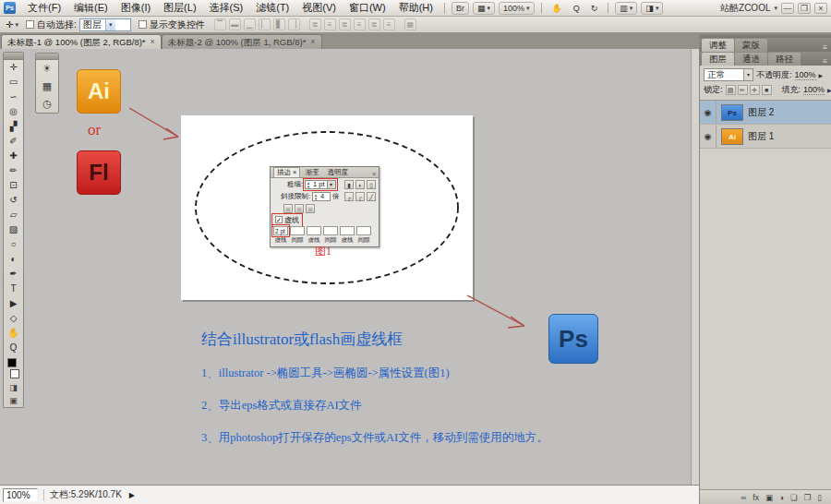 This screenshot has height=504, width=831. Describe the element at coordinates (821, 8) in the screenshot. I see `close-button: ×` at that location.